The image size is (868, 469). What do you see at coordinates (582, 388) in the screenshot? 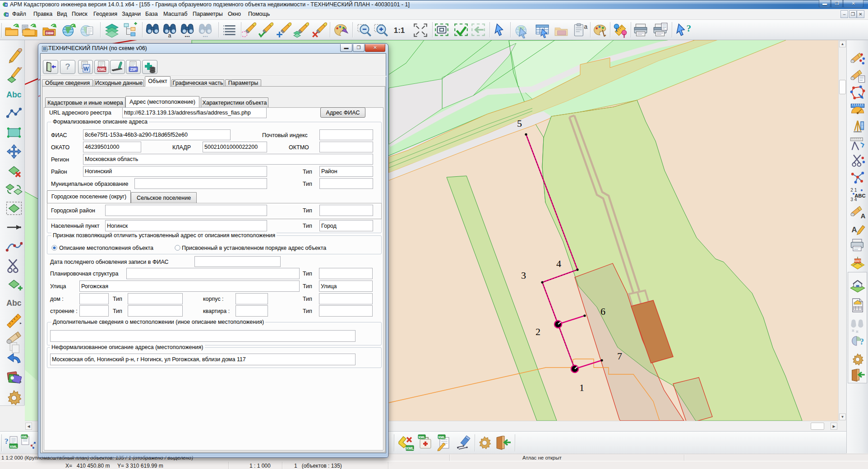
I see `svg-text: 1` at bounding box center [582, 388].